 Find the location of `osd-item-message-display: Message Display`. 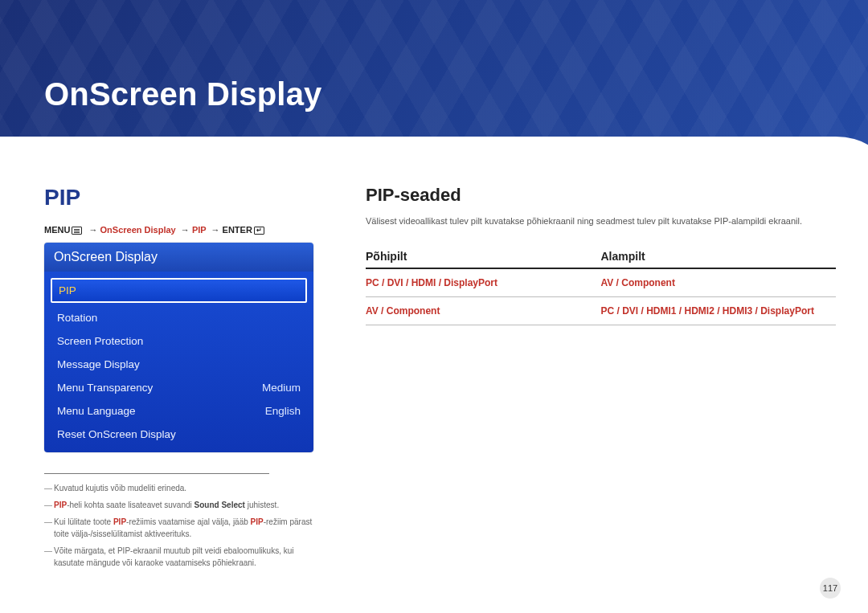

osd-item-message-display: Message Display is located at coordinates (178, 365).